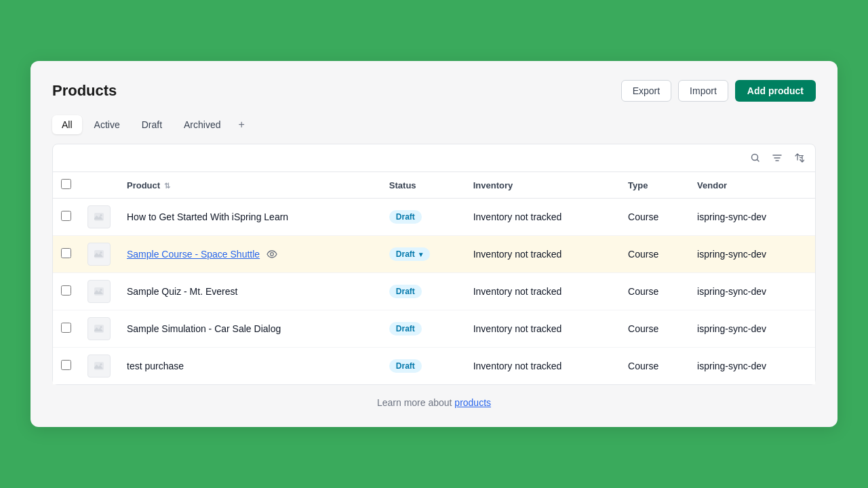  Describe the element at coordinates (542, 186) in the screenshot. I see `header-inventory: Inventory` at that location.